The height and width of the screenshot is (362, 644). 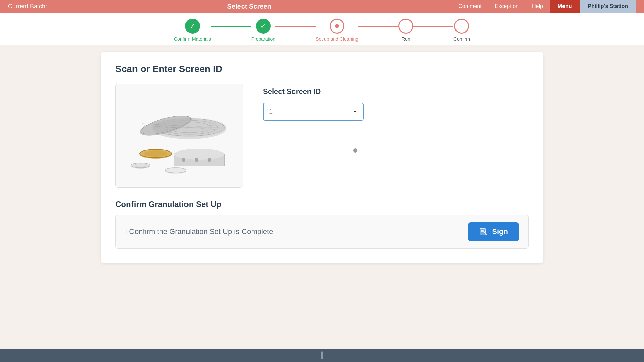 What do you see at coordinates (337, 39) in the screenshot?
I see `step-label-setup-cleaning: Set up and Cleaning` at bounding box center [337, 39].